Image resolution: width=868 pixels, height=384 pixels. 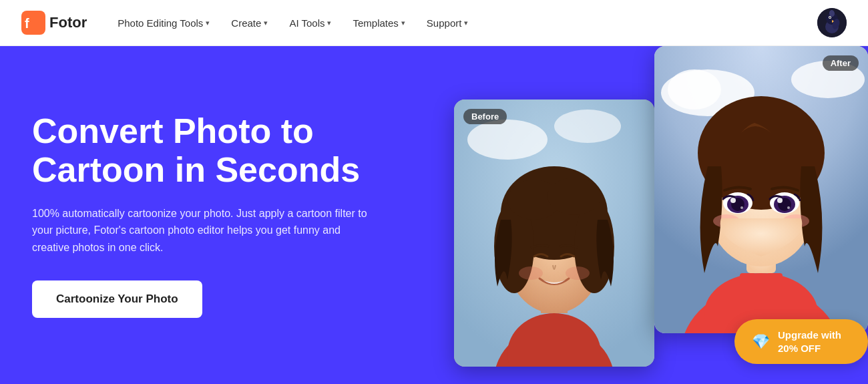 I want to click on nav-item-create: Create ▾, so click(x=250, y=23).